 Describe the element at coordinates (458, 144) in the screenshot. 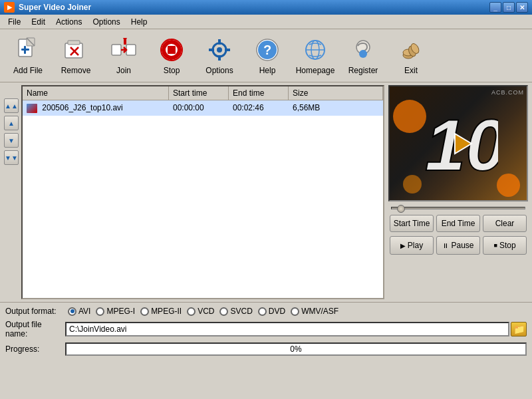

I see `preview-graphic: 10 ACB.COM` at that location.